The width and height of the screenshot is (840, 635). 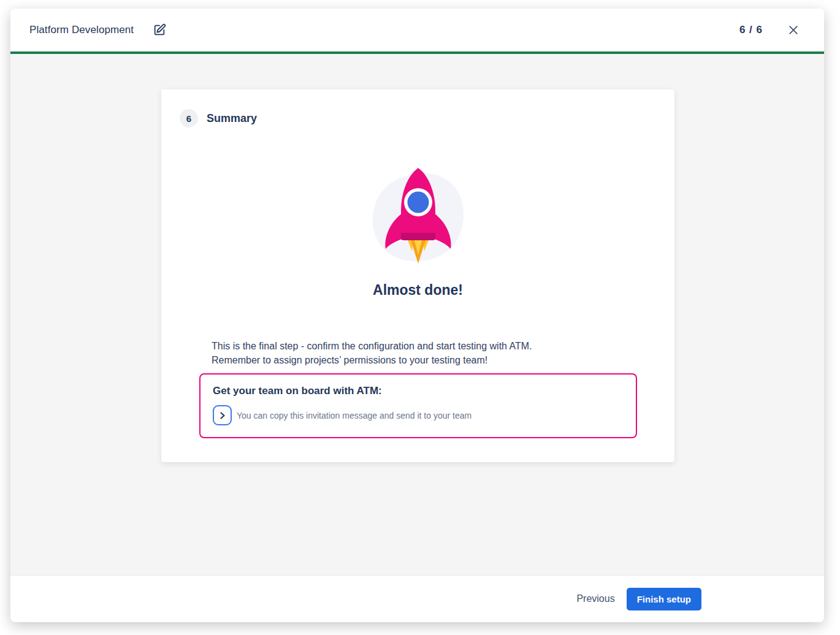 I want to click on edit-title-button, so click(x=159, y=30).